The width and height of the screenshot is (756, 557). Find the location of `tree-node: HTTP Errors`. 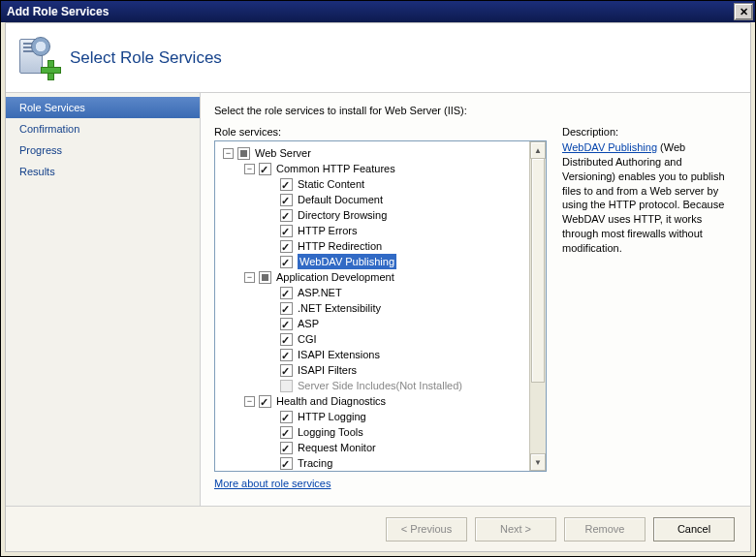

tree-node: HTTP Errors is located at coordinates (372, 231).